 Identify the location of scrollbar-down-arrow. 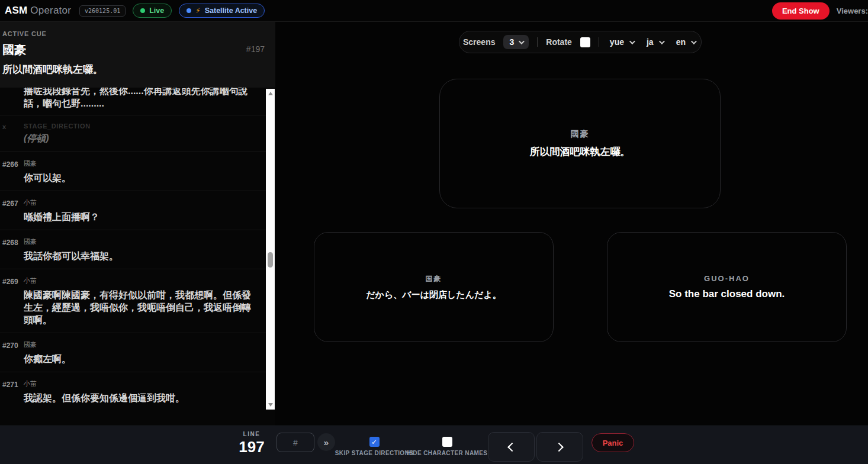
(270, 405).